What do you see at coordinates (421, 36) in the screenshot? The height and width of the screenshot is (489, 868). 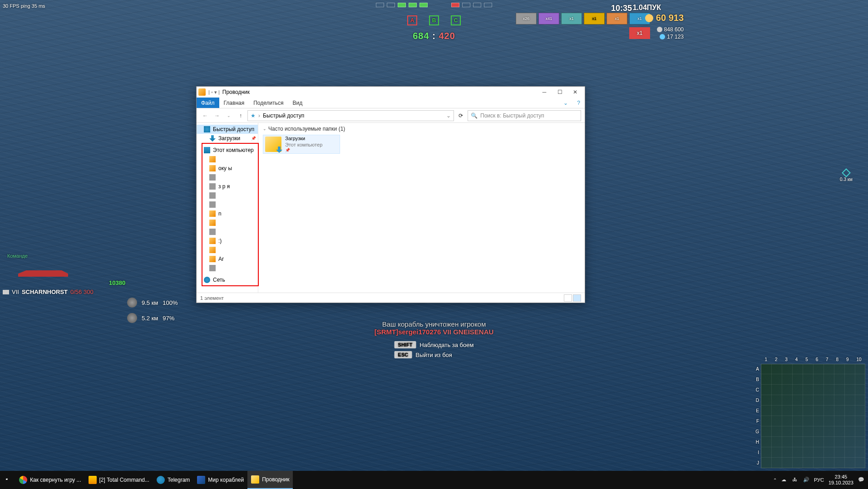 I see `score-ally: 684` at bounding box center [421, 36].